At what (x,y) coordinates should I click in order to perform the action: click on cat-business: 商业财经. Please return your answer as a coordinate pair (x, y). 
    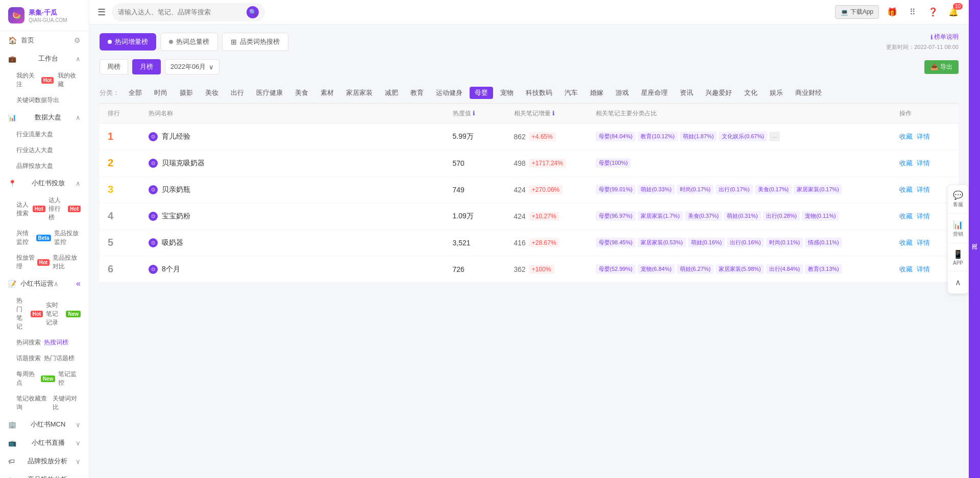
    Looking at the image, I should click on (808, 93).